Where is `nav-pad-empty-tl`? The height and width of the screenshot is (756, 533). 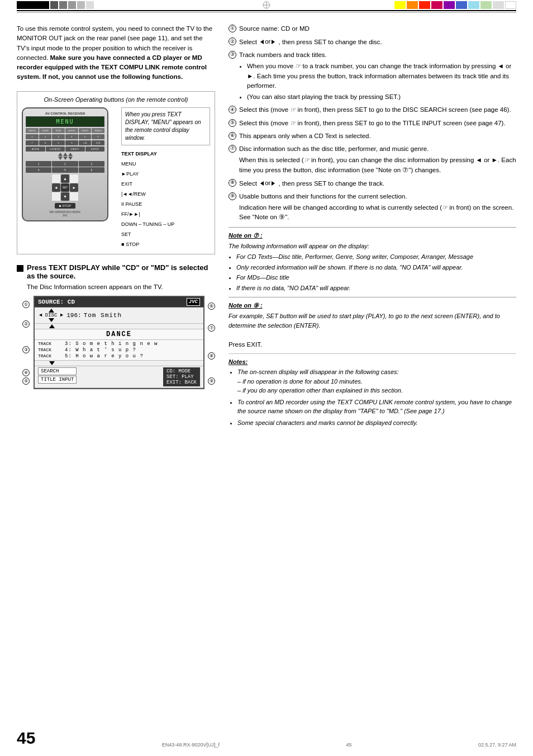 nav-pad-empty-tl is located at coordinates (56, 179).